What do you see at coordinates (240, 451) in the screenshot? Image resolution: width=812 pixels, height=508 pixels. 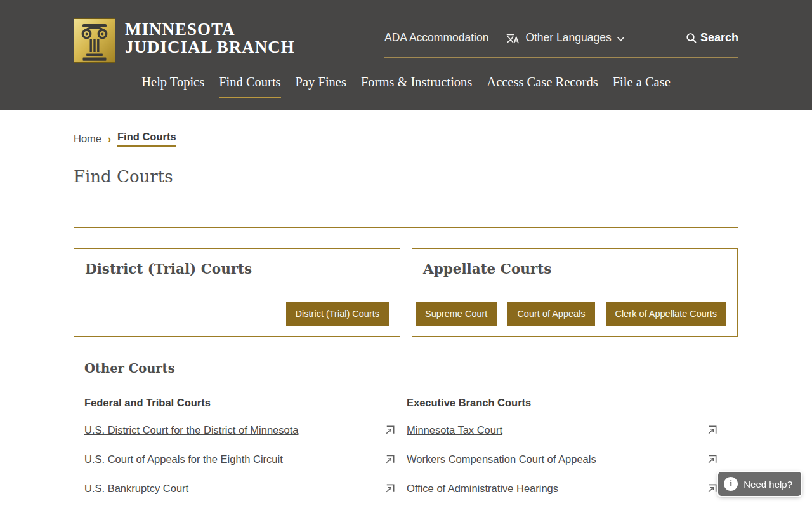 I see `federal-tribal-column: Federal and Tribal Courts U.S. District …` at bounding box center [240, 451].